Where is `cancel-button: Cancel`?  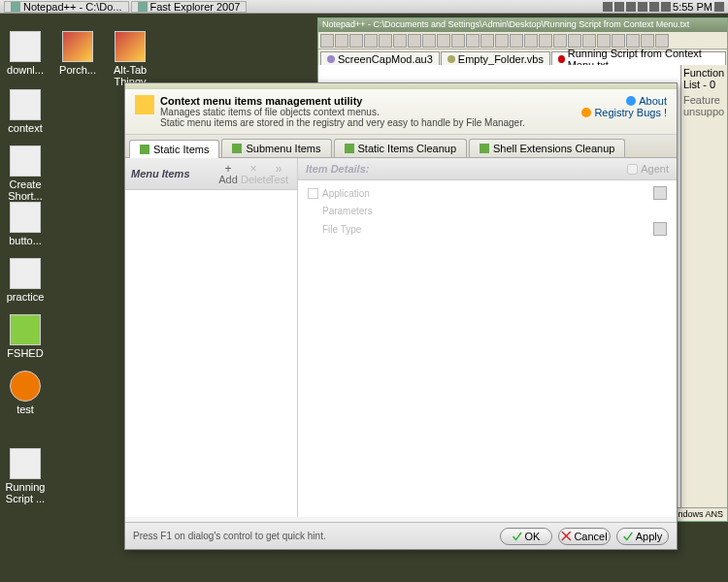 cancel-button: Cancel is located at coordinates (584, 536).